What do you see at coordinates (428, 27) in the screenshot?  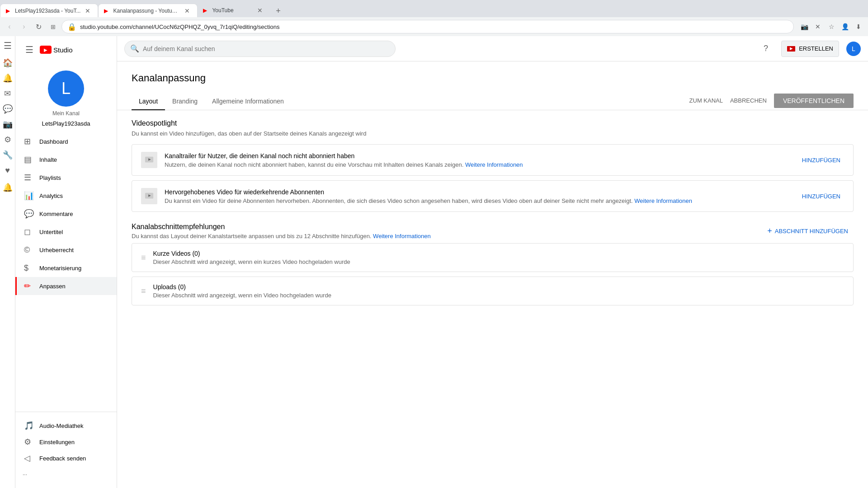 I see `address-bar: 🔒 studio.youtube.com/channel/UCocN6zQPHQ…` at bounding box center [428, 27].